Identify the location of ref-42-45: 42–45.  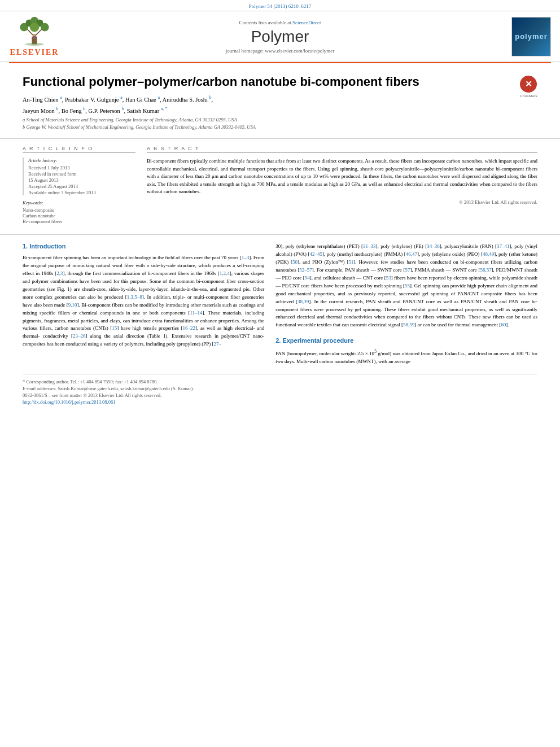
(316, 254).